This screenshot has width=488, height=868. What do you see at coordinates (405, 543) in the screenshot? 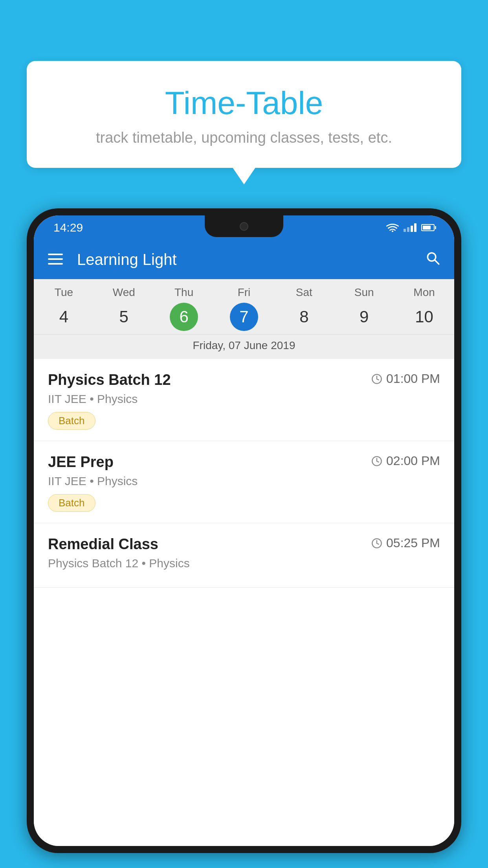
I see `schedule-time: 05:25 PM` at bounding box center [405, 543].